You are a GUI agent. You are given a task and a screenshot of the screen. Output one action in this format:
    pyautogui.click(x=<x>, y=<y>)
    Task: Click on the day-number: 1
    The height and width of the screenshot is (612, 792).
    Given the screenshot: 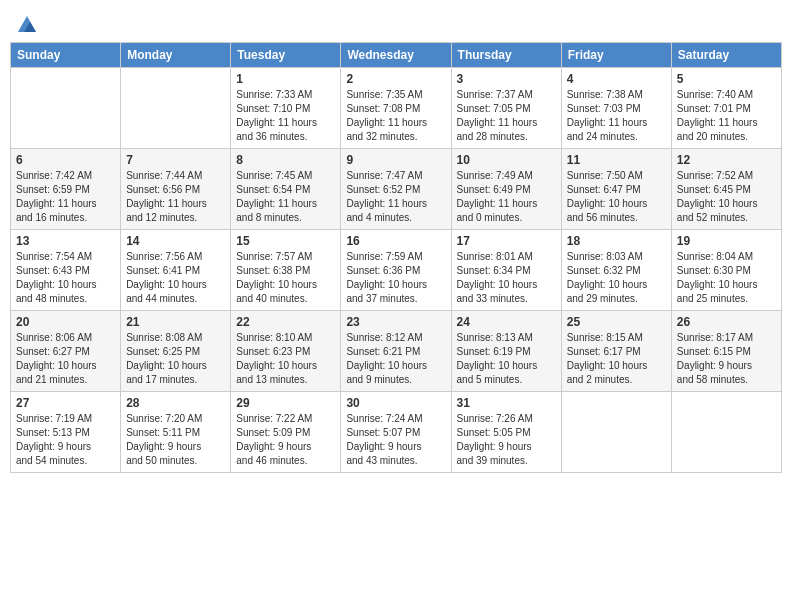 What is the action you would take?
    pyautogui.click(x=286, y=79)
    